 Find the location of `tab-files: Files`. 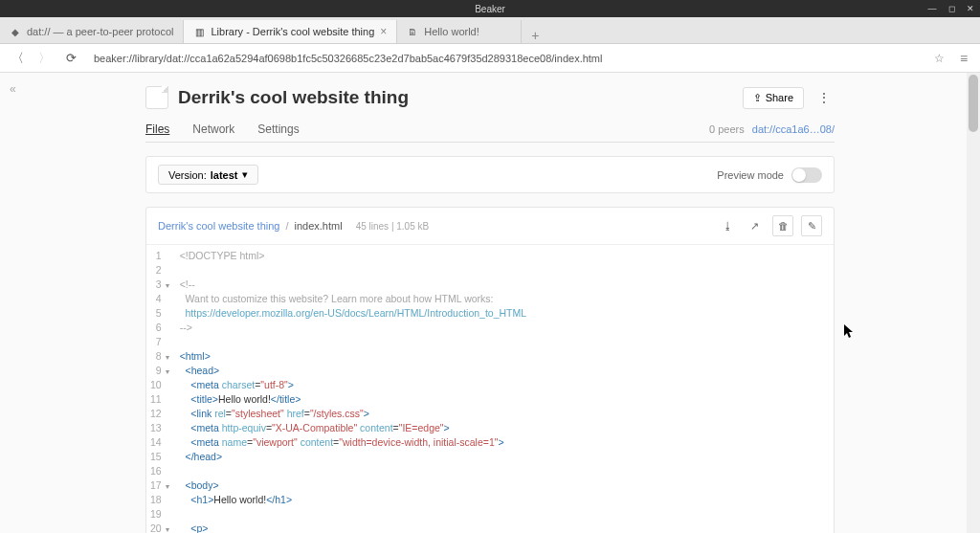

tab-files: Files is located at coordinates (157, 129).